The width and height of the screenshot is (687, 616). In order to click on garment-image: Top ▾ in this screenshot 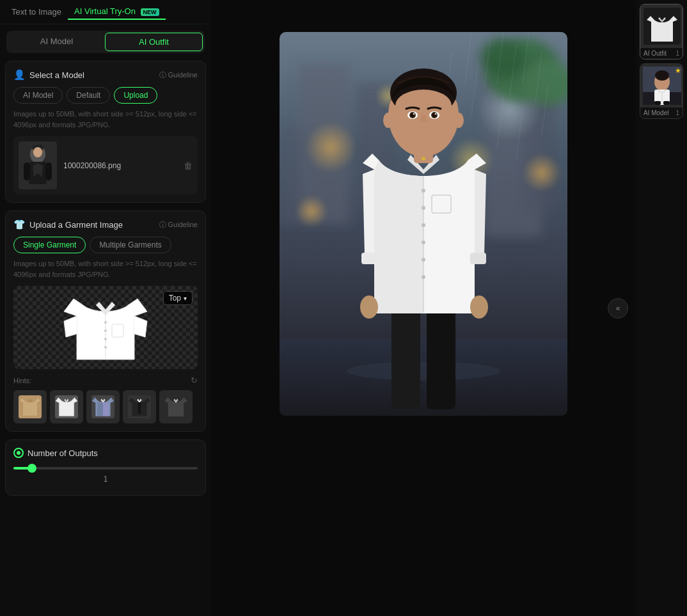, I will do `click(106, 328)`.